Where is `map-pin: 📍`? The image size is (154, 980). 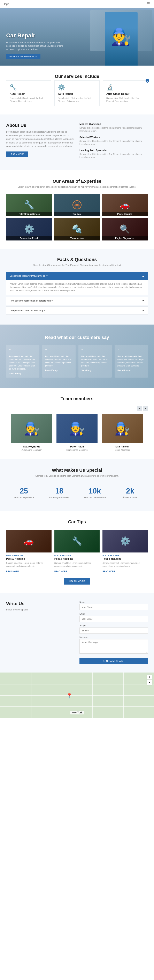
map-pin: 📍 is located at coordinates (69, 695).